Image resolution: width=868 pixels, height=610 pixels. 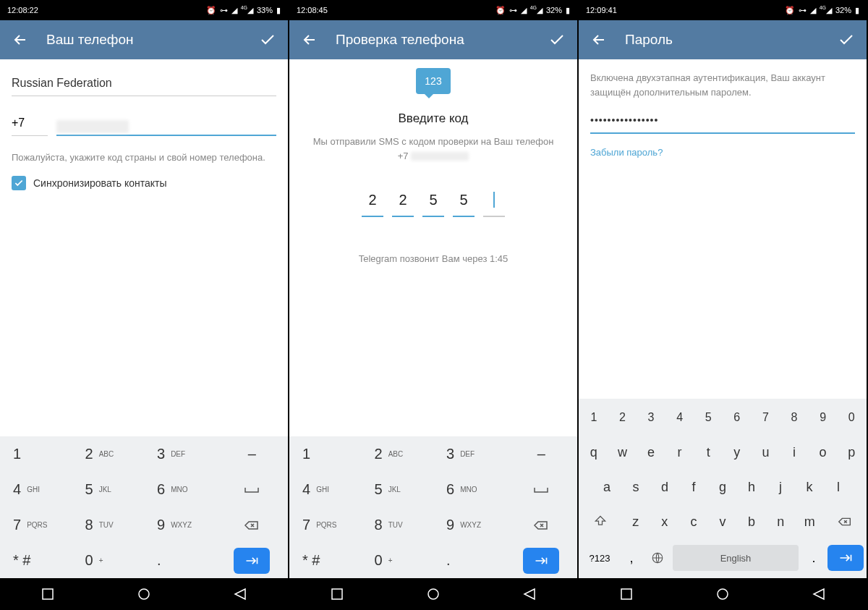 I want to click on key-6: 6, so click(x=737, y=418).